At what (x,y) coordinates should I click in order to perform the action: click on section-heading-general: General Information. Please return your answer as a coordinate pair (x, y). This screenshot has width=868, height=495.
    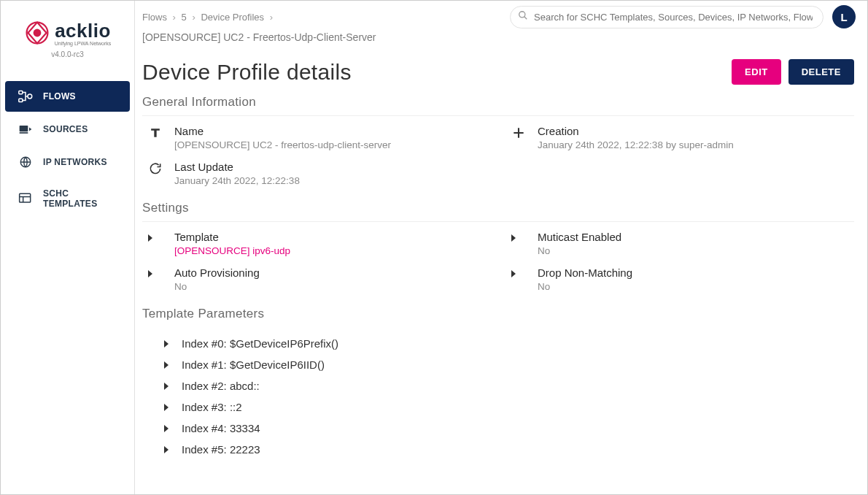
    Looking at the image, I should click on (498, 105).